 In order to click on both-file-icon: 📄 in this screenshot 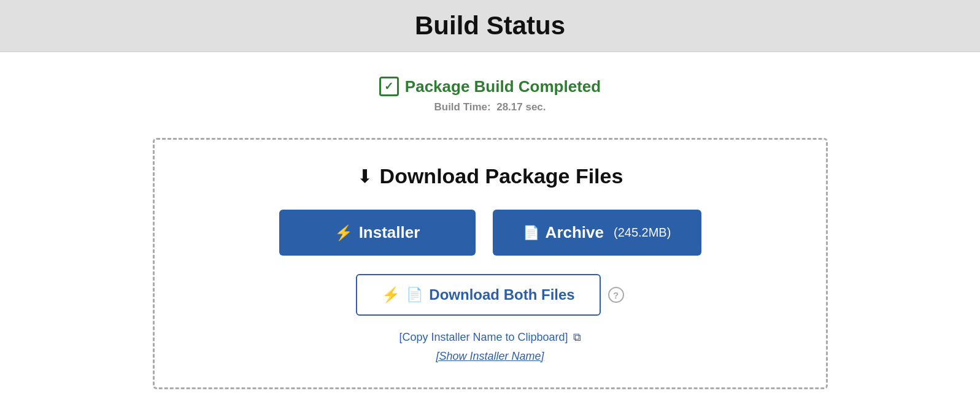, I will do `click(415, 295)`.